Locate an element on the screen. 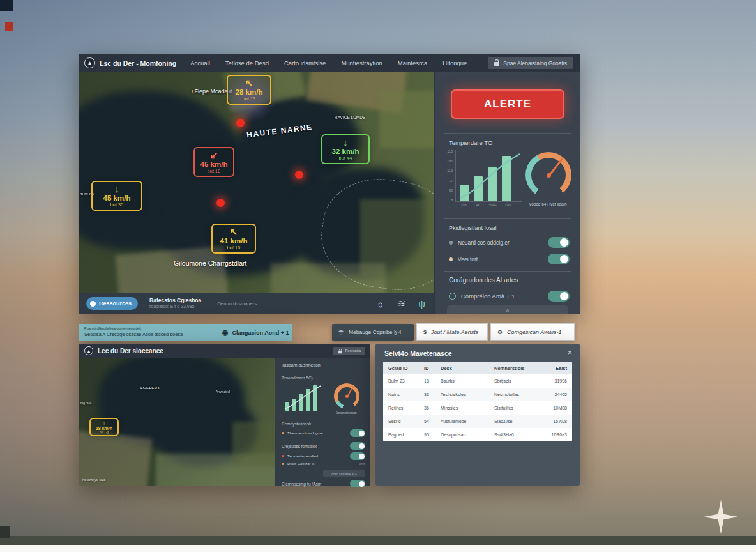 The image size is (756, 552). nav-item: Accuall is located at coordinates (200, 63).